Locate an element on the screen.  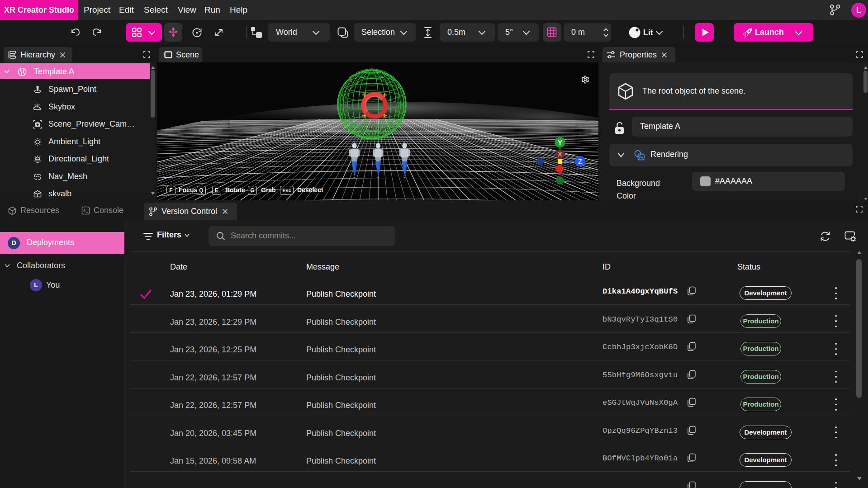
svg-text: Z is located at coordinates (580, 161).